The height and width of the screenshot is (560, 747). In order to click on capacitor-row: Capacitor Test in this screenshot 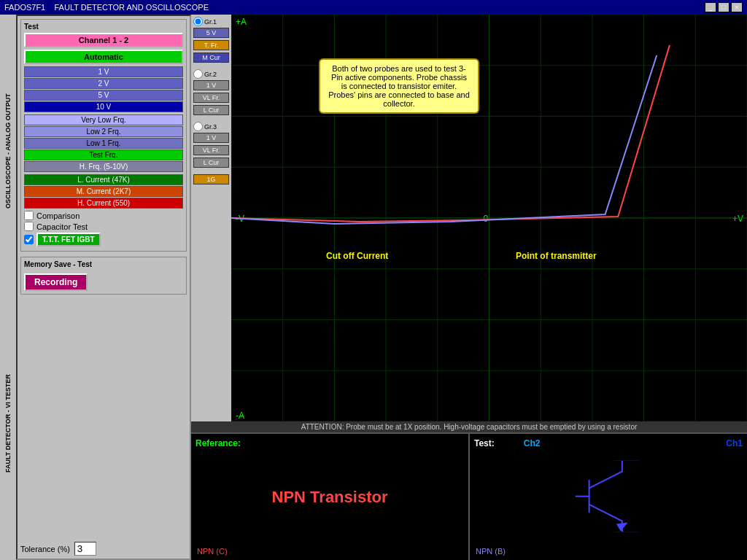, I will do `click(104, 226)`.